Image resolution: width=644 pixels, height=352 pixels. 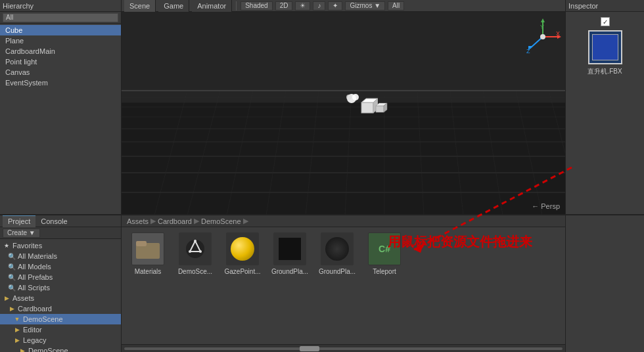 I want to click on breadcrumb-sep-3: ▶, so click(x=246, y=221).